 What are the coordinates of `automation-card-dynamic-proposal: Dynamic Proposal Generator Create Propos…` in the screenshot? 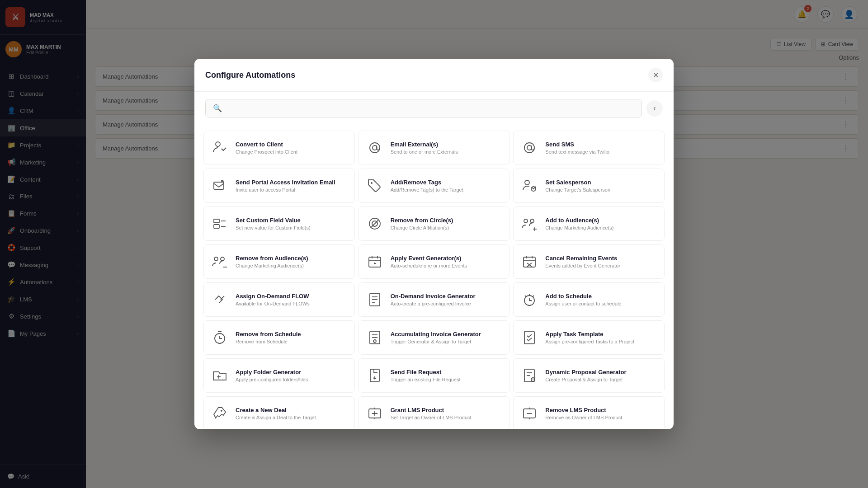 It's located at (589, 375).